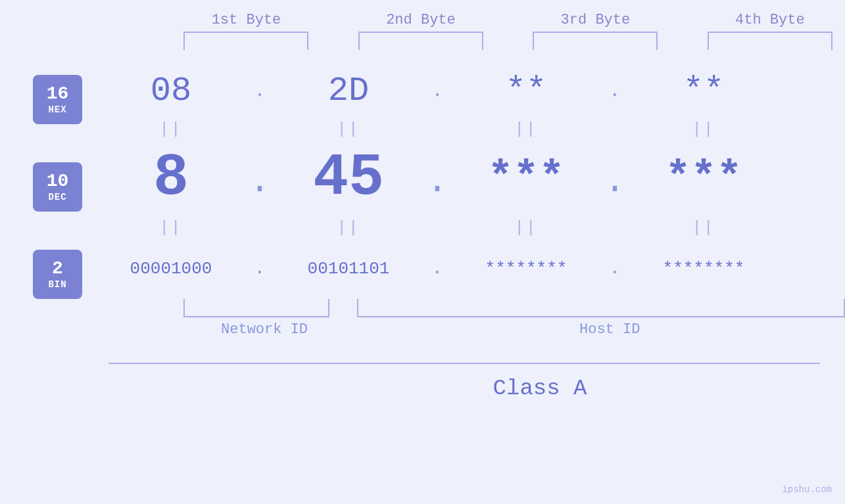 The height and width of the screenshot is (504, 845). What do you see at coordinates (58, 95) in the screenshot?
I see `hex-number: 16` at bounding box center [58, 95].